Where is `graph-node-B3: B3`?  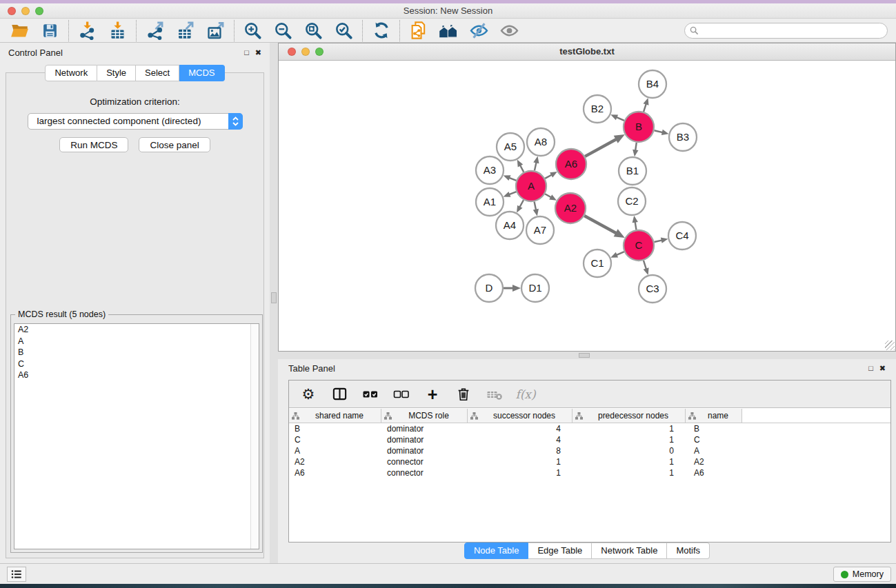 graph-node-B3: B3 is located at coordinates (683, 137).